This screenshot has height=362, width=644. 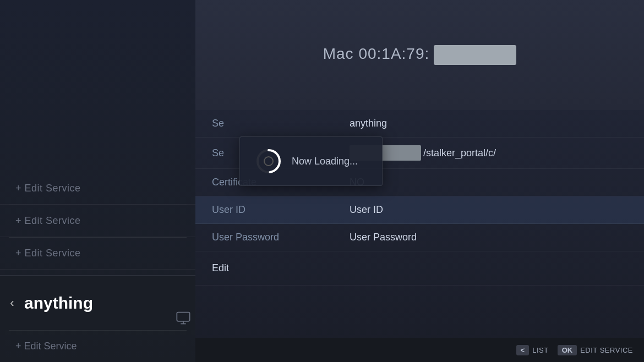 What do you see at coordinates (596, 350) in the screenshot?
I see `edit-service-button: OK EDIT SERVICE` at bounding box center [596, 350].